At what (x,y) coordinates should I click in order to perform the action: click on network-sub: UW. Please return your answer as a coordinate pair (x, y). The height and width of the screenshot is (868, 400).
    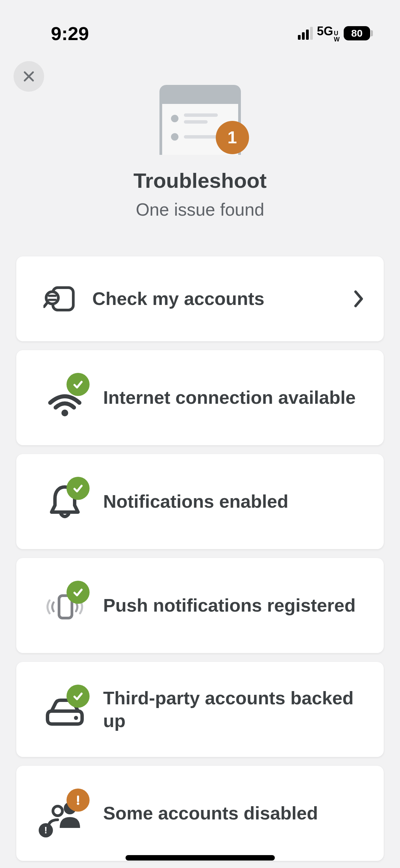
    Looking at the image, I should click on (337, 36).